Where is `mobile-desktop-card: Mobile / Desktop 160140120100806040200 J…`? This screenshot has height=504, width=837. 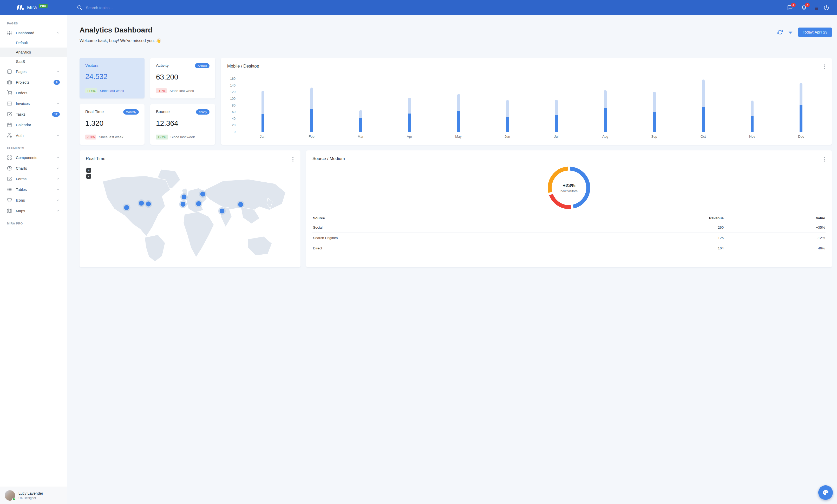 mobile-desktop-card: Mobile / Desktop 160140120100806040200 J… is located at coordinates (320, 101).